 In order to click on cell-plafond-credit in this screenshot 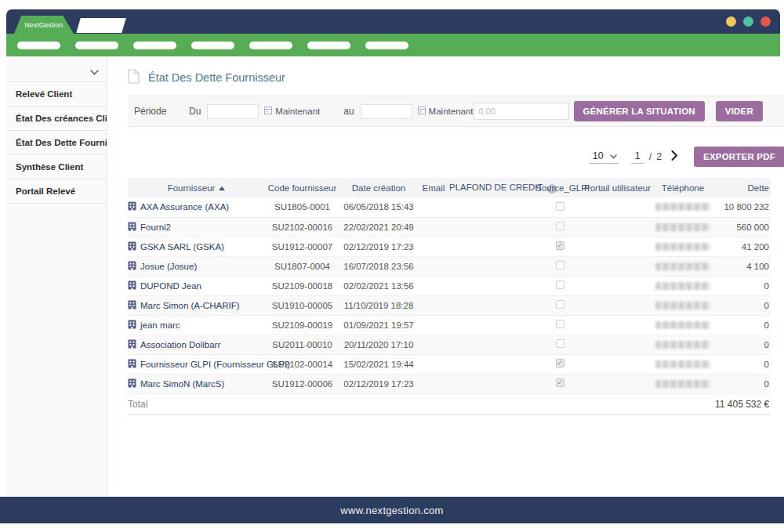, I will do `click(492, 364)`.